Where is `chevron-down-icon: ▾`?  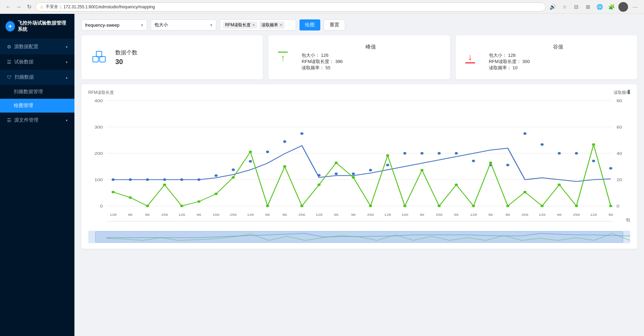 chevron-down-icon: ▾ is located at coordinates (66, 47).